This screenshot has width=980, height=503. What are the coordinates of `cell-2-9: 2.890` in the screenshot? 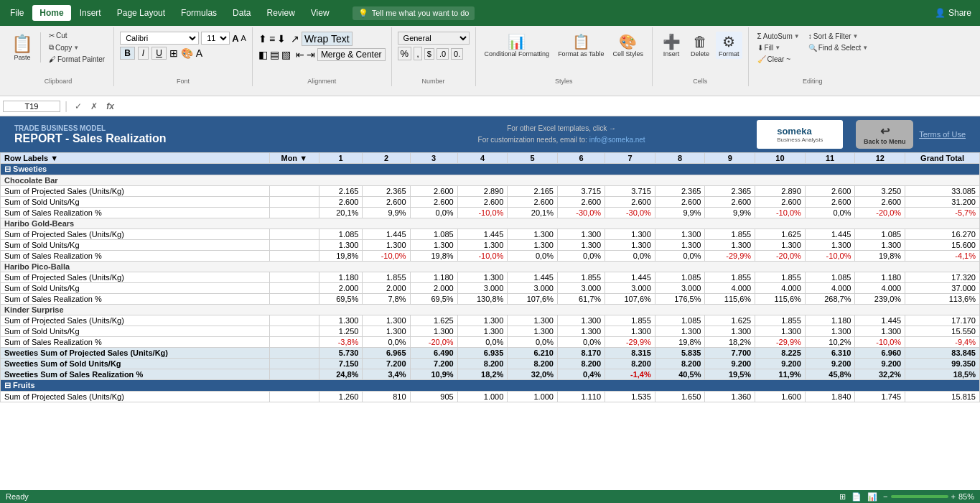 It's located at (780, 191).